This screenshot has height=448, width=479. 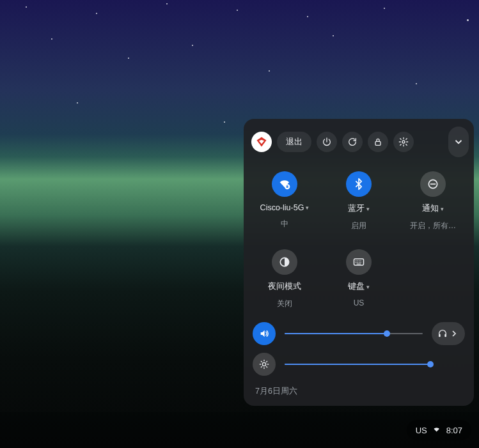 What do you see at coordinates (359, 201) in the screenshot?
I see `bluetooth-tile: 蓝牙 ▾ 启用` at bounding box center [359, 201].